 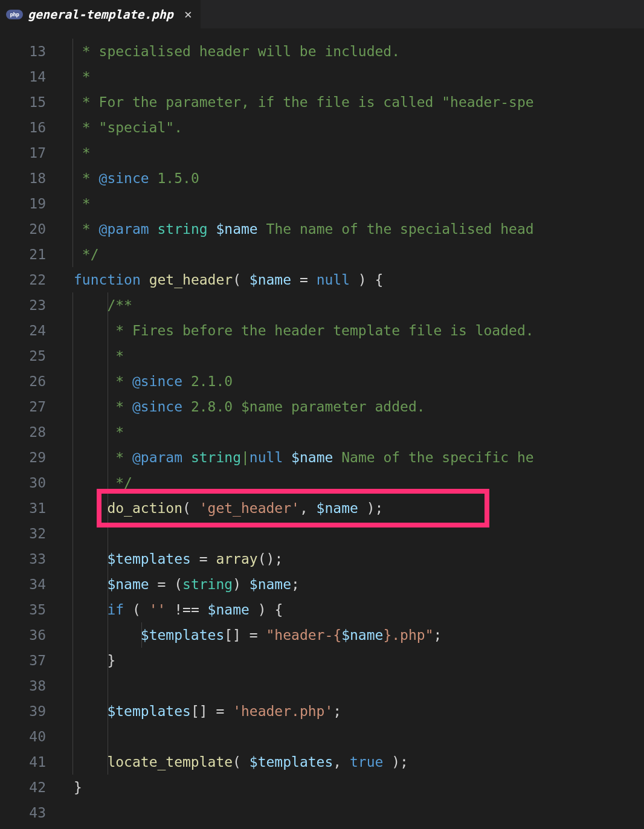 I want to click on line-number: 19, so click(x=23, y=204).